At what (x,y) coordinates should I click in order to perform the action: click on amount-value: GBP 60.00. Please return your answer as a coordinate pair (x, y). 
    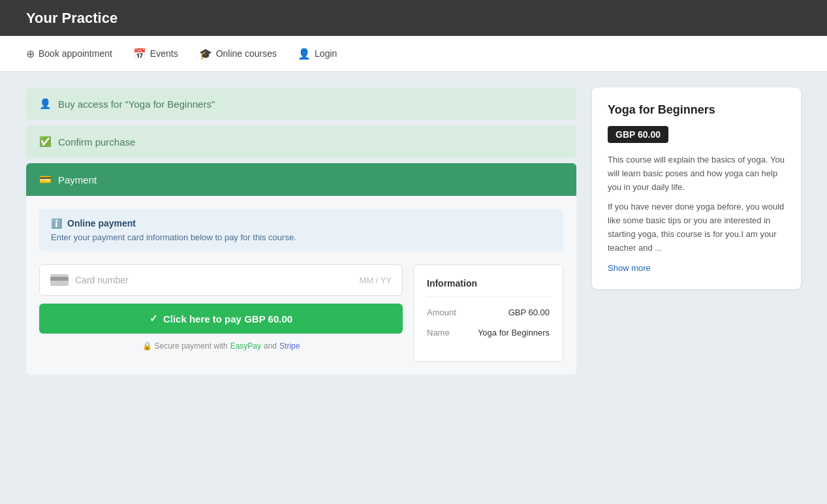
    Looking at the image, I should click on (529, 312).